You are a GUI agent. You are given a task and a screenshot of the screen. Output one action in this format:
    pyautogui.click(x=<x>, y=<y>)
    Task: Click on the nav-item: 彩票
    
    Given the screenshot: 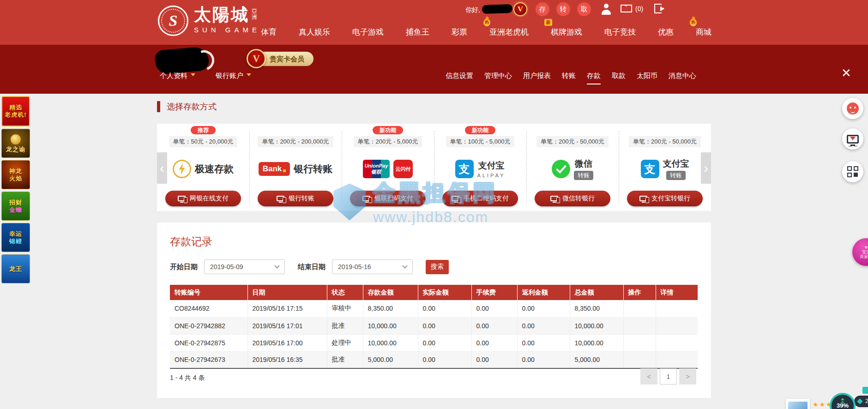 What is the action you would take?
    pyautogui.click(x=459, y=32)
    